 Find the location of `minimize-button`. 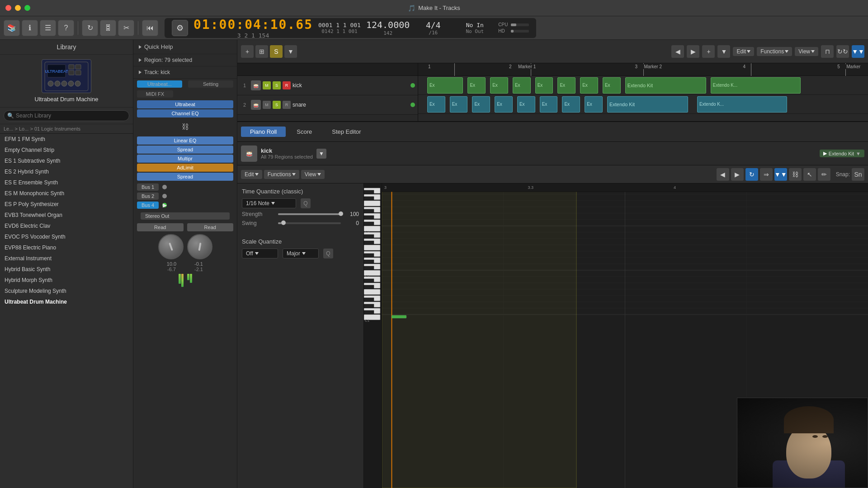

minimize-button is located at coordinates (18, 8).